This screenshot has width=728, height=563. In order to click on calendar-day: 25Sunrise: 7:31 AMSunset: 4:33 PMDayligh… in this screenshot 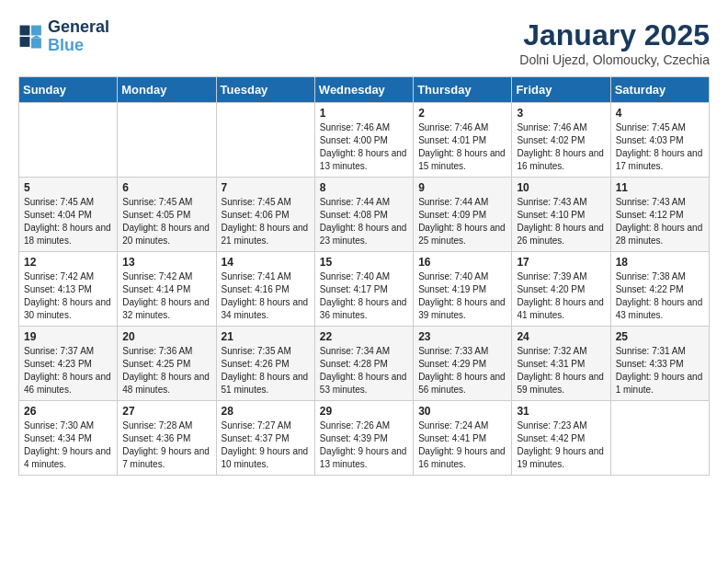, I will do `click(660, 364)`.